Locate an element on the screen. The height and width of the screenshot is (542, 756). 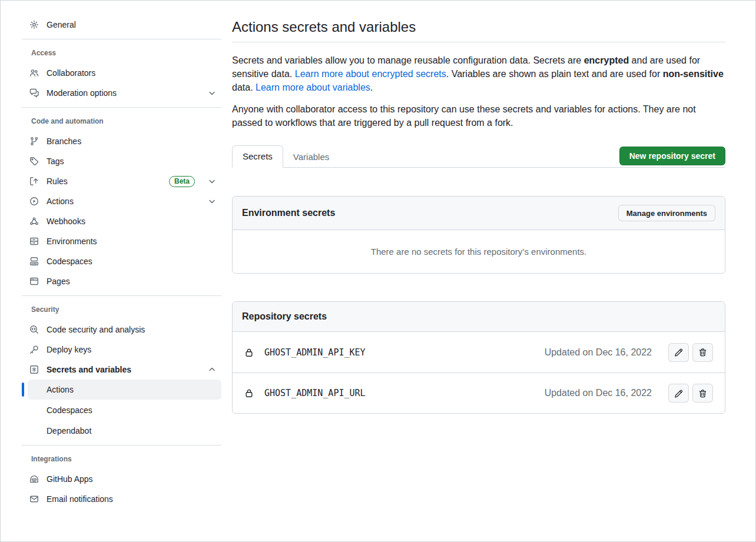
server-icon is located at coordinates (34, 241).